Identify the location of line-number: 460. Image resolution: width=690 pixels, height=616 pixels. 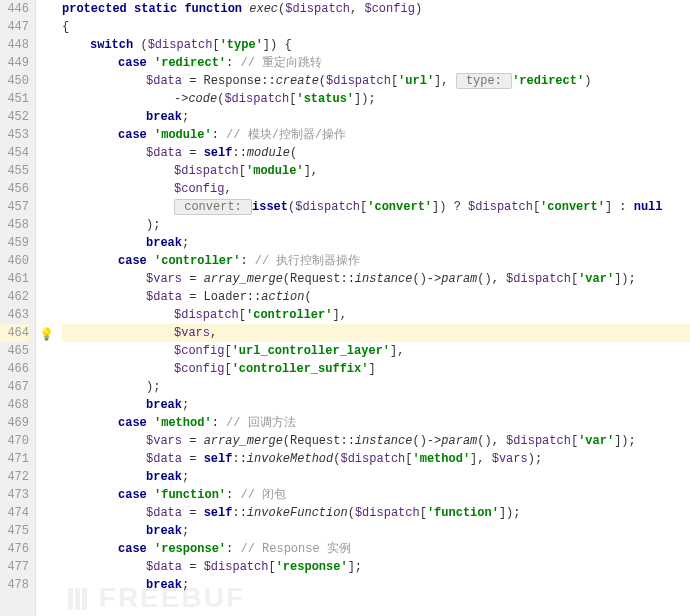
(14, 261).